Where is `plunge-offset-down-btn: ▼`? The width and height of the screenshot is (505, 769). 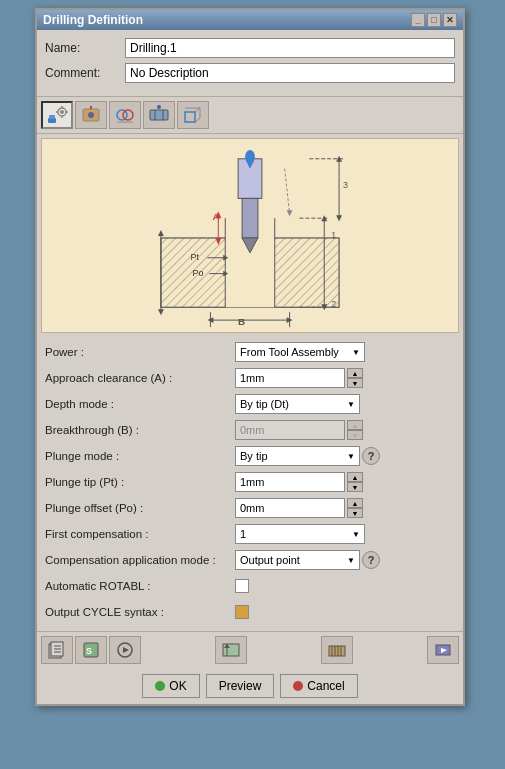
plunge-offset-down-btn: ▼ is located at coordinates (355, 513).